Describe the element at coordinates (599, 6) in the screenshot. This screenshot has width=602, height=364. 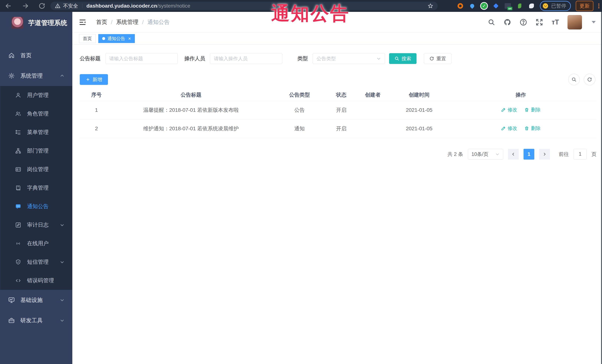
I see `browser-menu-icon` at that location.